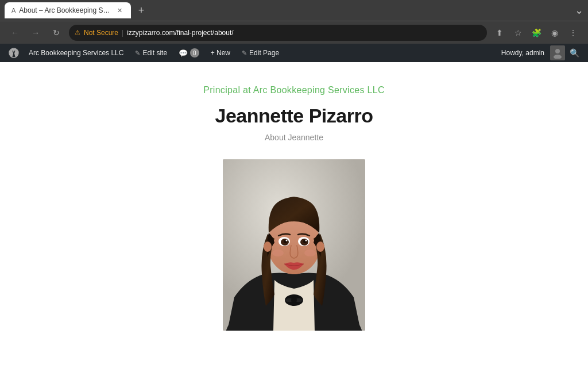 This screenshot has width=588, height=368. Describe the element at coordinates (500, 33) in the screenshot. I see `share-button: ⬆` at that location.